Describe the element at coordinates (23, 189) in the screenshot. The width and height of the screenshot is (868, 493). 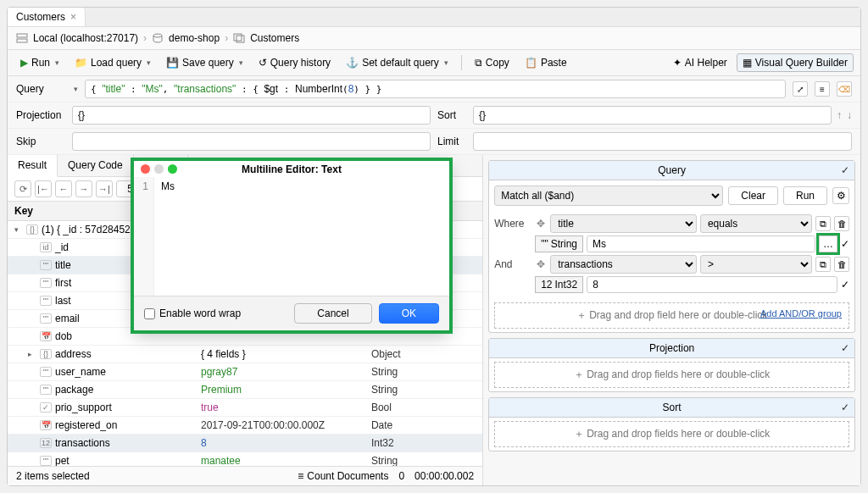
I see `refresh-icon: ⟳` at that location.